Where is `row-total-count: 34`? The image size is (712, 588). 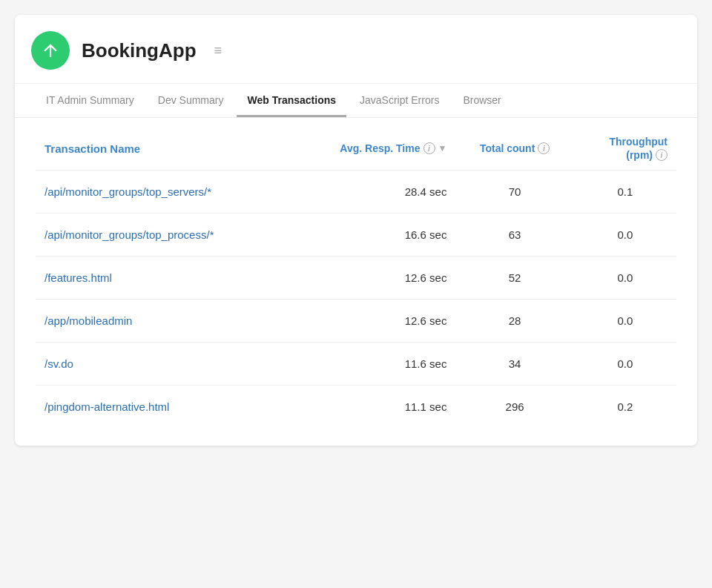
row-total-count: 34 is located at coordinates (515, 364).